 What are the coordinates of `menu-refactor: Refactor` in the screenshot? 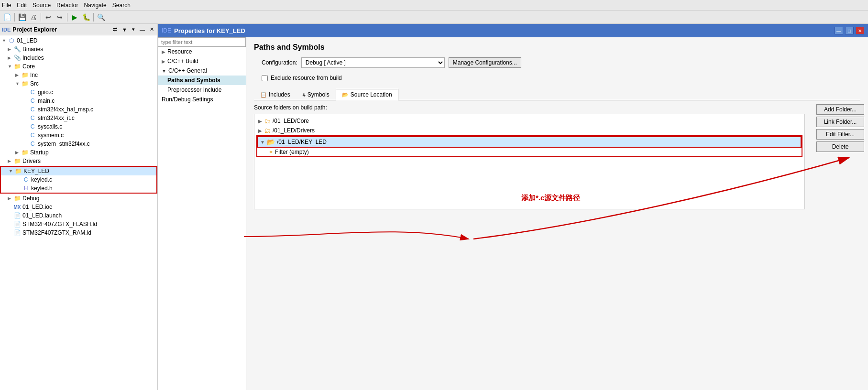 It's located at (67, 5).